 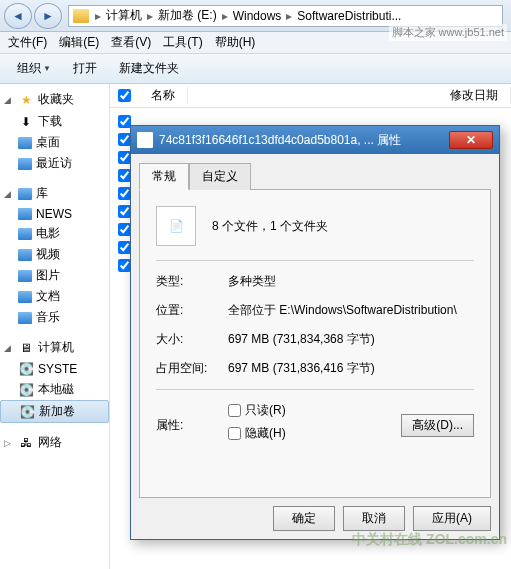 I want to click on sidebar-item-label: 最近访, so click(x=54, y=164).